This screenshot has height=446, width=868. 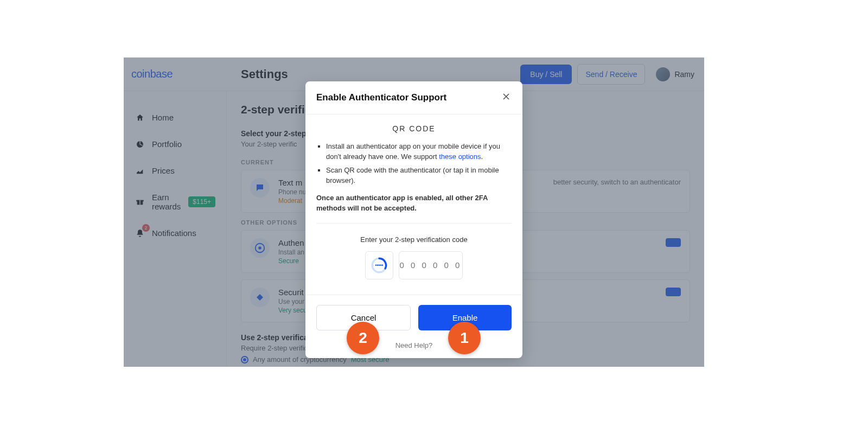 I want to click on instruction-item: Scan QR code with the authenticator (or …, so click(x=419, y=176).